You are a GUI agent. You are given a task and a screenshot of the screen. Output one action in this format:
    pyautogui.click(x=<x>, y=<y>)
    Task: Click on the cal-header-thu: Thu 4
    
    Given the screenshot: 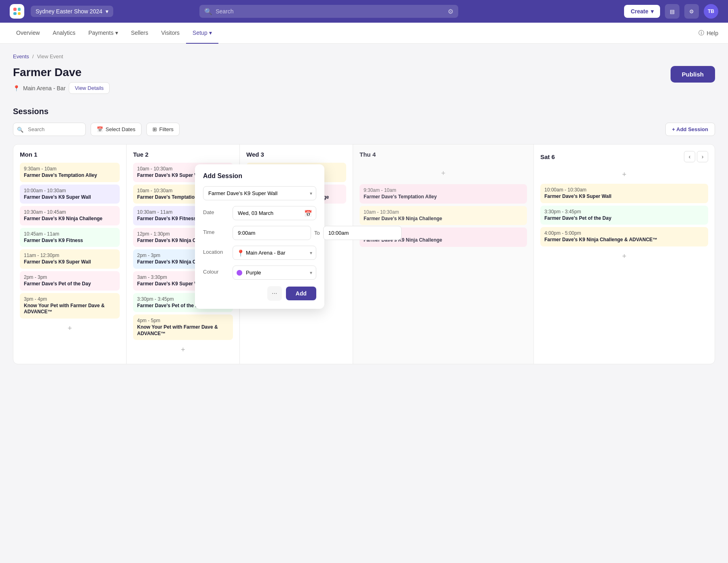 What is the action you would take?
    pyautogui.click(x=443, y=155)
    